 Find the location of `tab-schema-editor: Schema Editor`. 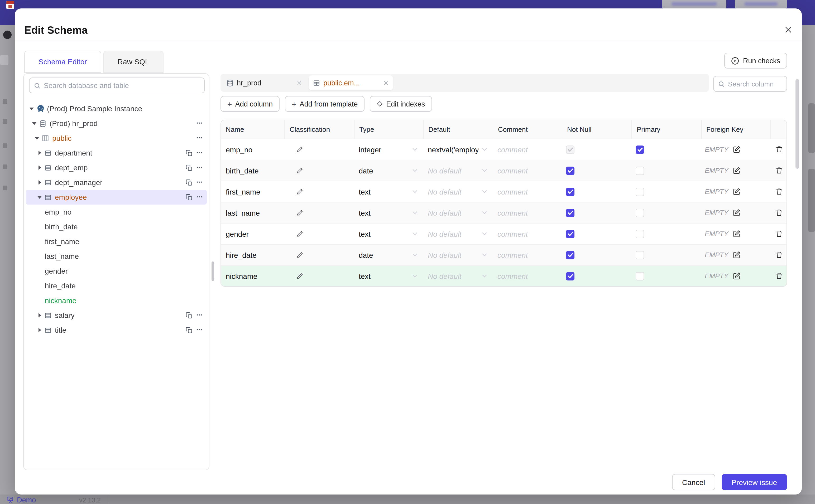

tab-schema-editor: Schema Editor is located at coordinates (63, 62).